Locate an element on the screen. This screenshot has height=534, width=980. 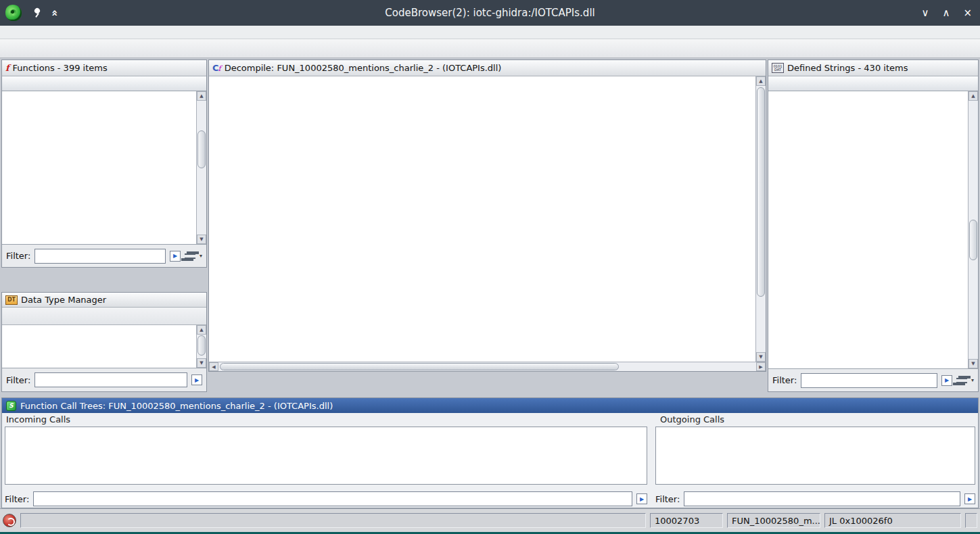
strings-filter-bar: Filter: ▶ ▾ is located at coordinates (873, 380).